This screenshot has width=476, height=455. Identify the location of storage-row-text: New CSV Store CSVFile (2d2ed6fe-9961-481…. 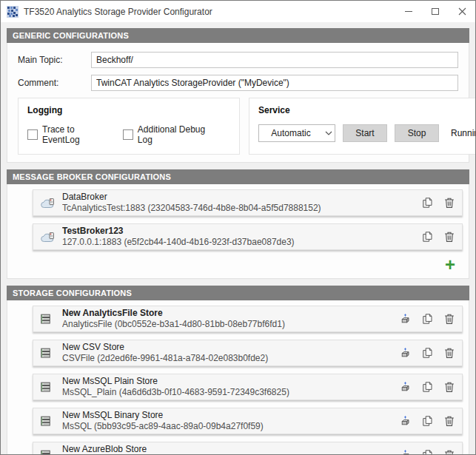
(227, 353).